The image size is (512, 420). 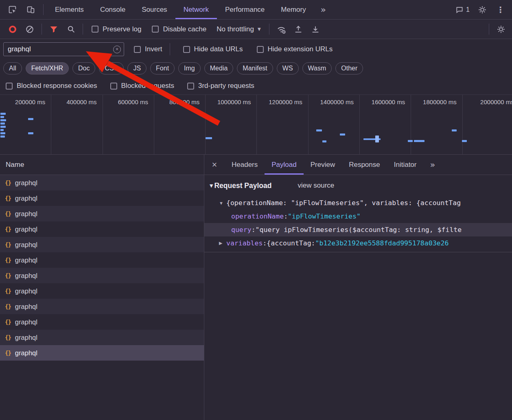 I want to click on name-column-header: Name, so click(x=102, y=165).